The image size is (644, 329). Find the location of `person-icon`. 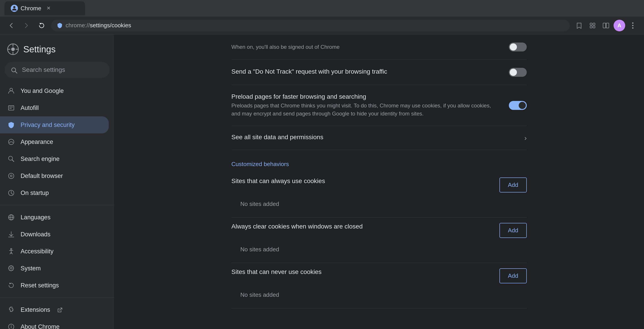

person-icon is located at coordinates (11, 91).